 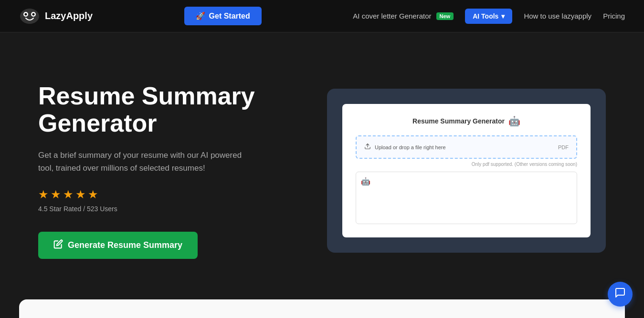 What do you see at coordinates (489, 16) in the screenshot?
I see `ai-tools-button: AI Tools ▾` at bounding box center [489, 16].